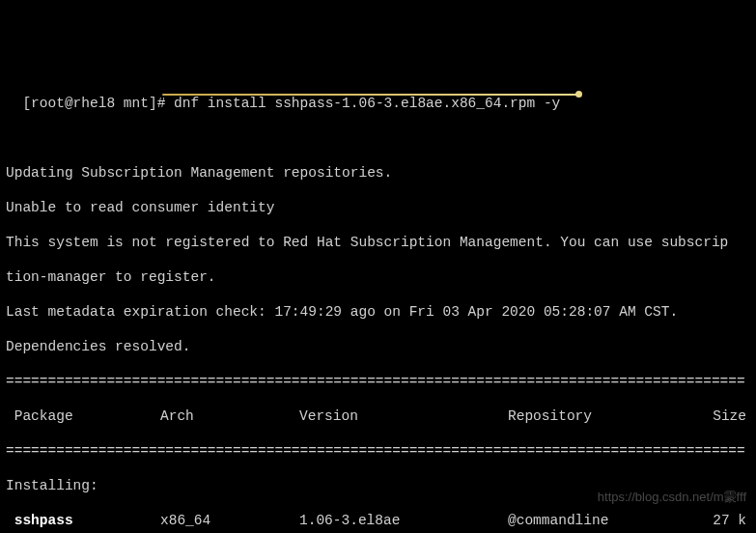 The width and height of the screenshot is (756, 533). I want to click on output-line: This system is not registered to Red Hat…, so click(378, 242).